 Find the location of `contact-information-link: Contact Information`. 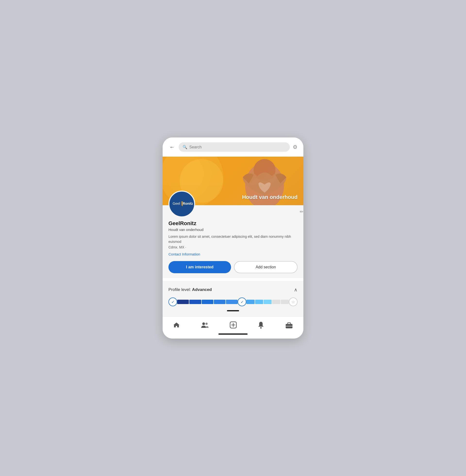

contact-information-link: Contact Information is located at coordinates (233, 254).